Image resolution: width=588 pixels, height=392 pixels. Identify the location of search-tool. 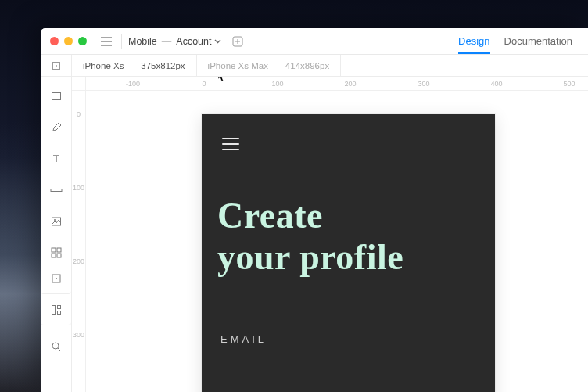
(56, 347).